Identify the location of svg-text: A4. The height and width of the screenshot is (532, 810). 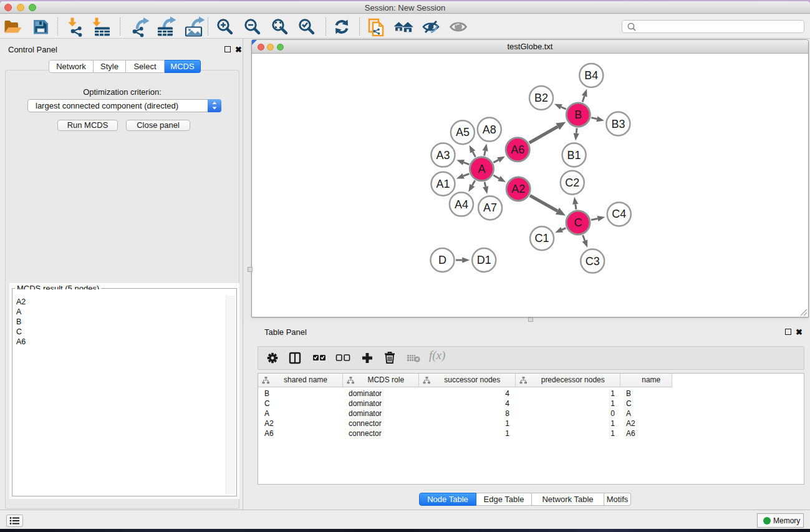
(461, 205).